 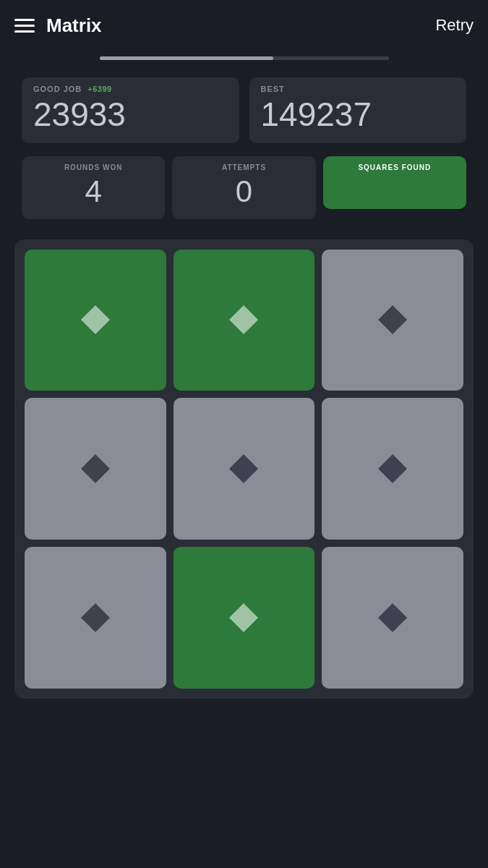 I want to click on best-score-label: BEST, so click(x=273, y=89).